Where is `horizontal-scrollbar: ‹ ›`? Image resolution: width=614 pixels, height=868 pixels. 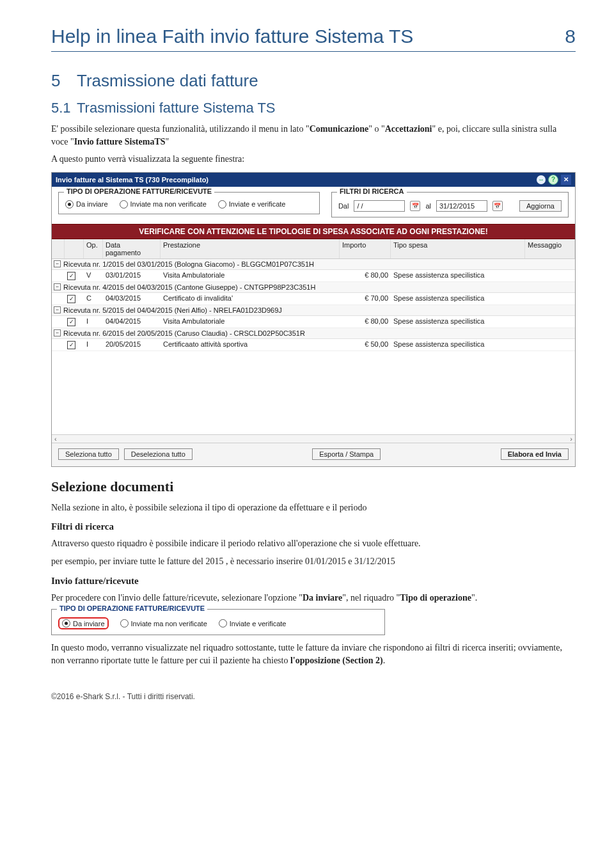 horizontal-scrollbar: ‹ › is located at coordinates (313, 439).